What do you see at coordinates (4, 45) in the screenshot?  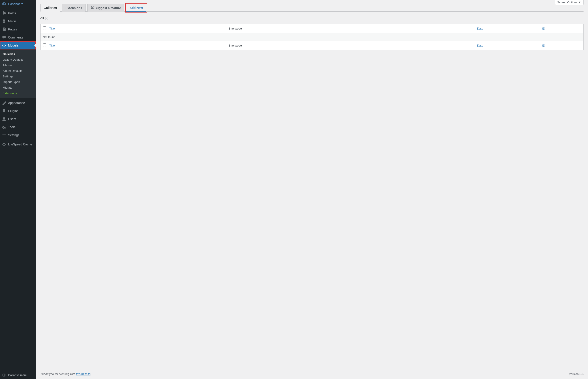 I see `gallery-icon` at bounding box center [4, 45].